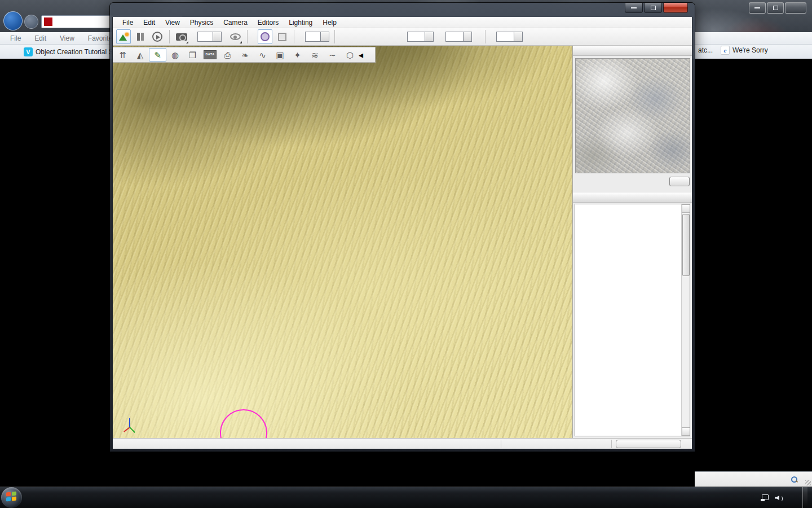 The width and height of the screenshot is (812, 508). I want to click on material-list-scrollbar, so click(686, 320).